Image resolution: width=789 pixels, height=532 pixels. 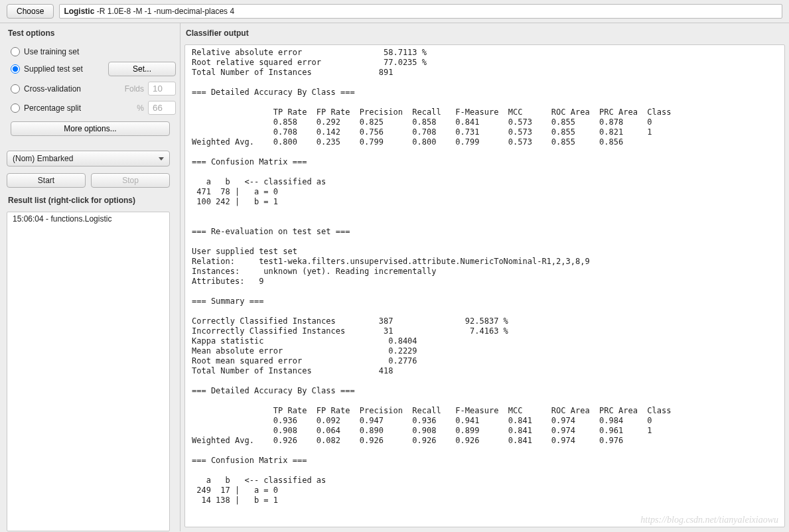 What do you see at coordinates (15, 89) in the screenshot?
I see `radio-cross-validation` at bounding box center [15, 89].